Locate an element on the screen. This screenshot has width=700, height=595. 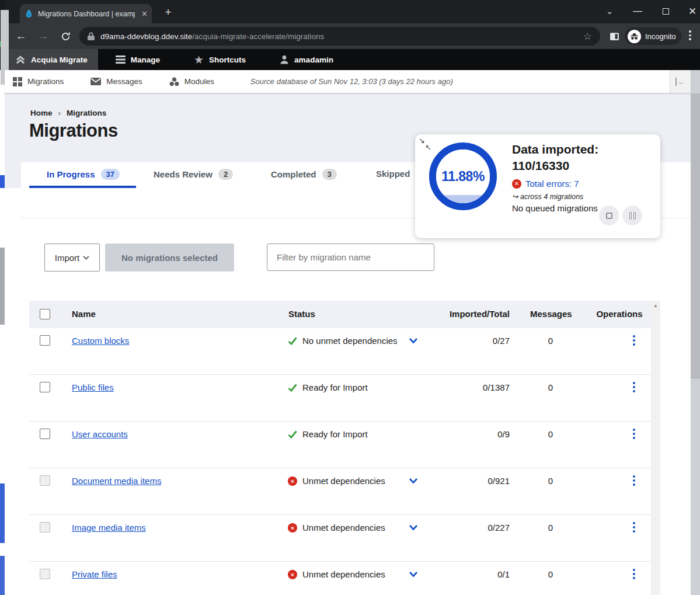
star-icon: ★ is located at coordinates (198, 60).